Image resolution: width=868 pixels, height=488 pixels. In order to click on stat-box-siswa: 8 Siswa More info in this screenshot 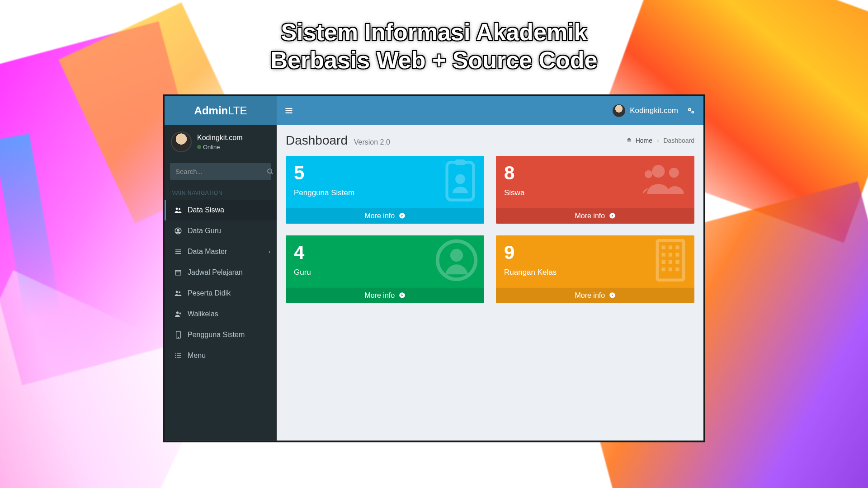, I will do `click(595, 190)`.